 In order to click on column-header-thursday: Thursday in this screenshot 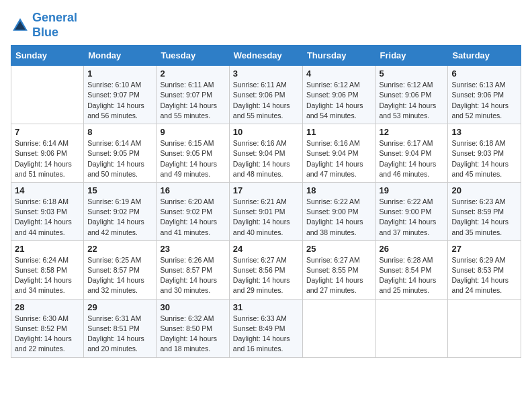, I will do `click(339, 56)`.